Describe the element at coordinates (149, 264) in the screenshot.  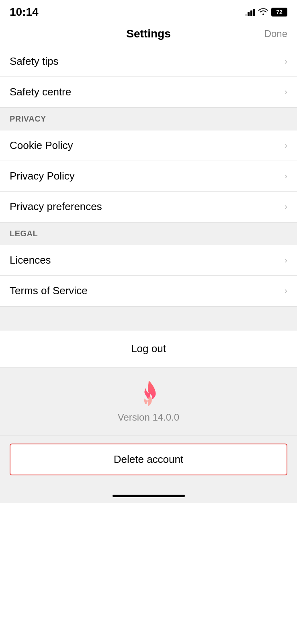
I see `legal-section: LEGAL Licences › Terms of Service ›` at that location.